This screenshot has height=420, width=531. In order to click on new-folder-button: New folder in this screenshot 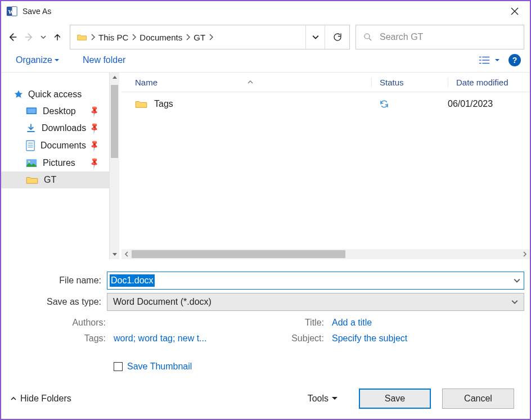, I will do `click(104, 60)`.